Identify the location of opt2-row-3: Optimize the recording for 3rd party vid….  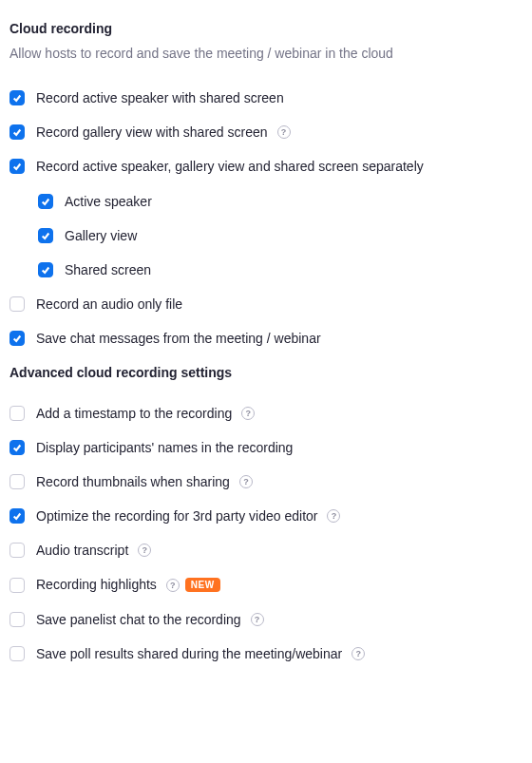
(266, 516).